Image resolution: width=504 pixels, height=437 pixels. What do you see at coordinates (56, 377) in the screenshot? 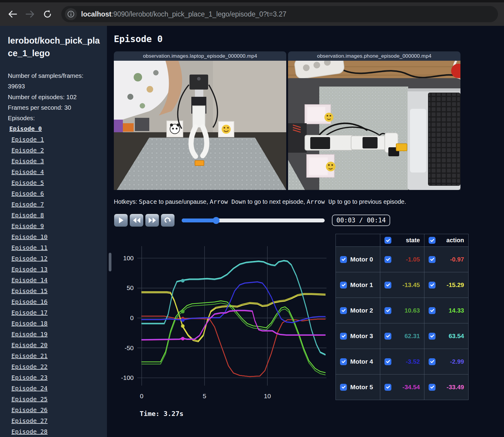
I see `sidebar-episode-link: Episode 23` at bounding box center [56, 377].